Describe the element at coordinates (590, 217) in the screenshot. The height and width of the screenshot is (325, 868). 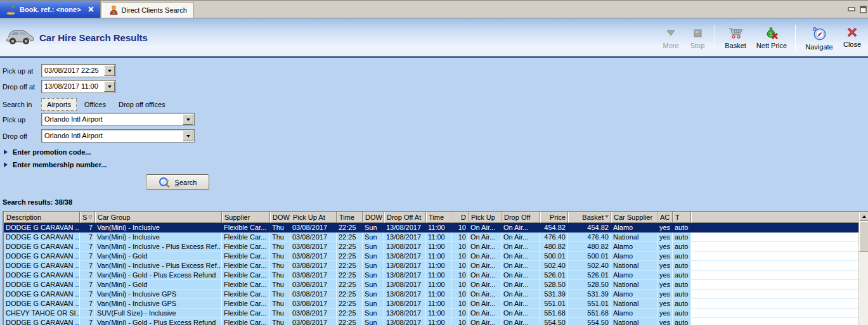
I see `column-header-basket: Basket` at that location.